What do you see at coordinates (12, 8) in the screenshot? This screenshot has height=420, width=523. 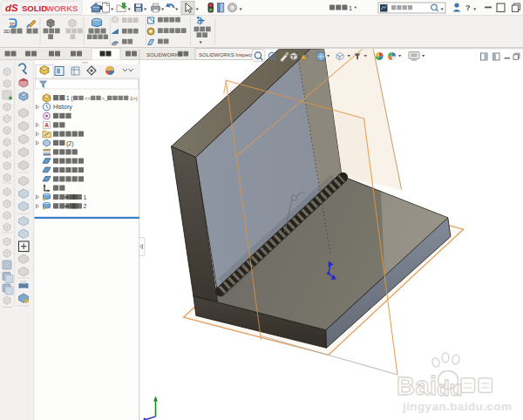 I see `svg-text: dS` at bounding box center [12, 8].